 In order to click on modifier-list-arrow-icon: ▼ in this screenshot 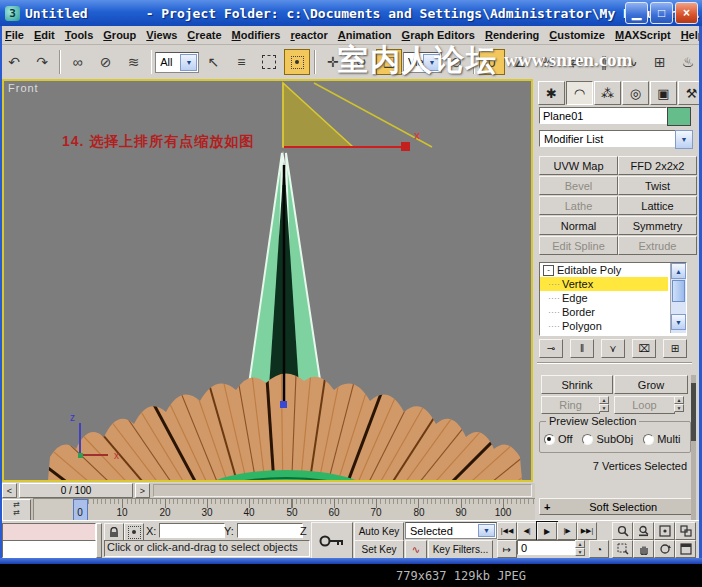, I will do `click(684, 140)`.